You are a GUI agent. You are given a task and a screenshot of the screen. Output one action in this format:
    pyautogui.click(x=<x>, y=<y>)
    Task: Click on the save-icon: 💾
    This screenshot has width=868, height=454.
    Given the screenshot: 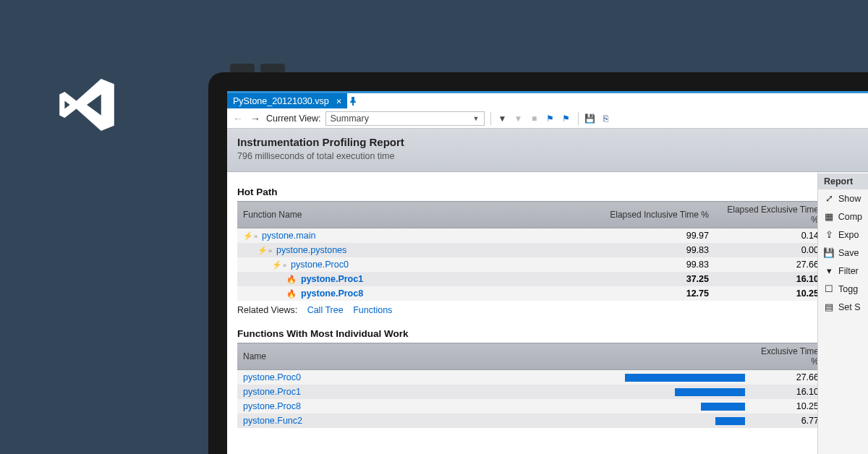 What is the action you would take?
    pyautogui.click(x=590, y=119)
    